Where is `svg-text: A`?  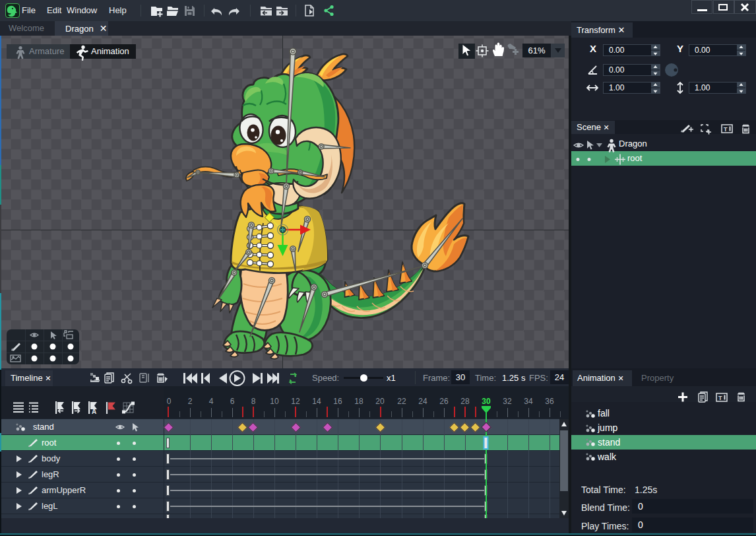 svg-text: A is located at coordinates (94, 412).